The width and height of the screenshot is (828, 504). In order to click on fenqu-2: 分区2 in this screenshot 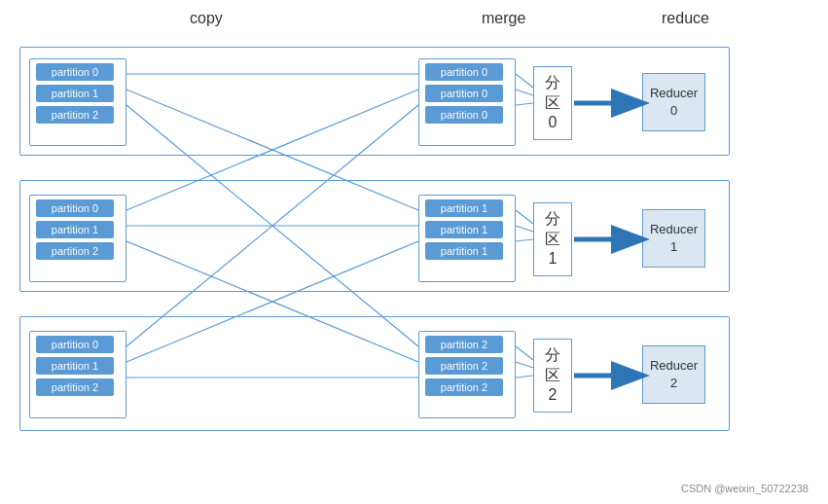, I will do `click(553, 376)`.